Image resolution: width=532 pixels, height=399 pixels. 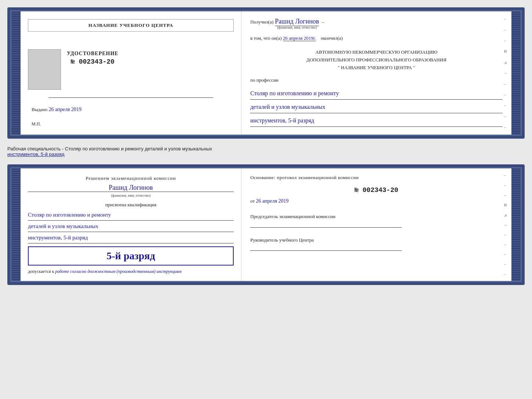 What do you see at coordinates (15, 73) in the screenshot?
I see `spine-left` at bounding box center [15, 73].